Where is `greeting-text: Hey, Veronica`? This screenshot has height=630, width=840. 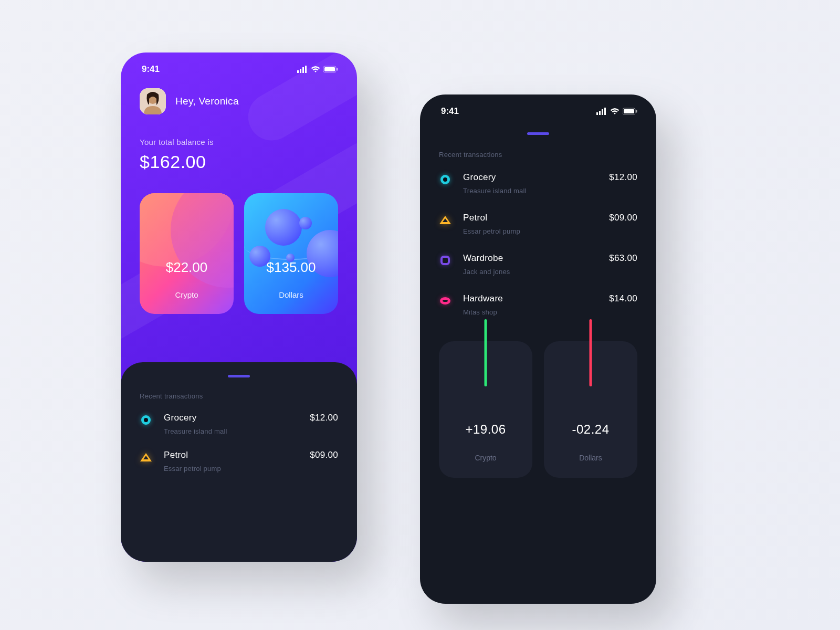 greeting-text: Hey, Veronica is located at coordinates (207, 101).